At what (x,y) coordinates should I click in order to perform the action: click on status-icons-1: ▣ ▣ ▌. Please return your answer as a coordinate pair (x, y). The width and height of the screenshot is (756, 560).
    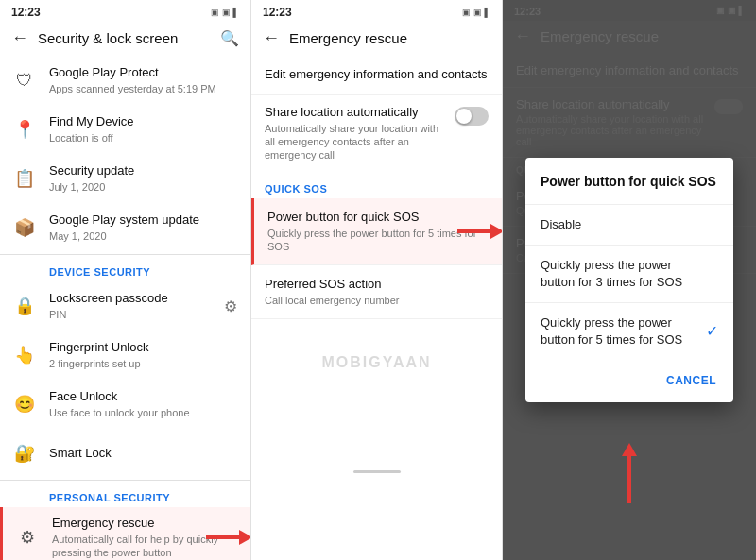
    Looking at the image, I should click on (225, 12).